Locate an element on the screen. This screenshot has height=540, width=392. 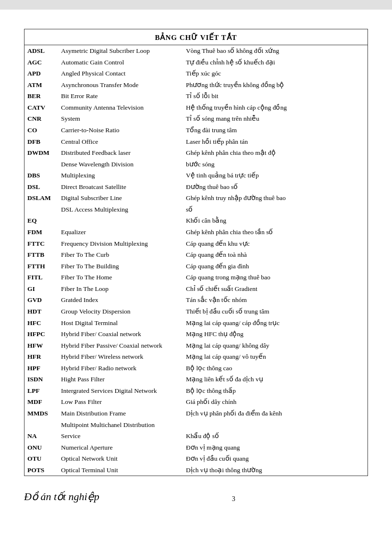
vietnamese-cell: Hệ thống truyền hình cáp cộng đồng is located at coordinates (275, 108).